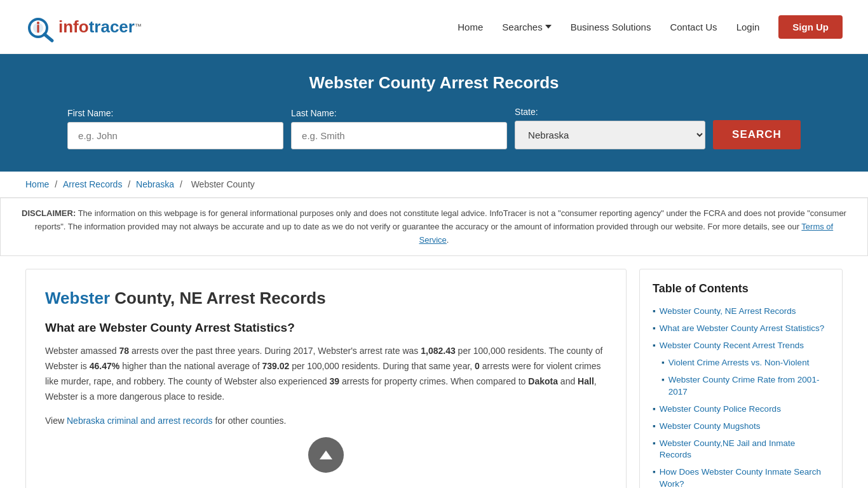 Image resolution: width=868 pixels, height=488 pixels. What do you see at coordinates (741, 346) in the screenshot?
I see `toc-item-2: Webster County Recent Arrest Trends` at bounding box center [741, 346].